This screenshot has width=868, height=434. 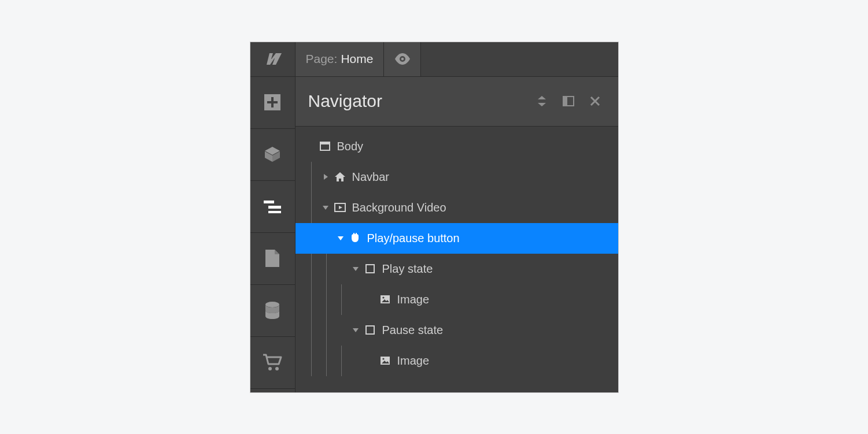 What do you see at coordinates (408, 269) in the screenshot?
I see `tree-item-label: Play state` at bounding box center [408, 269].